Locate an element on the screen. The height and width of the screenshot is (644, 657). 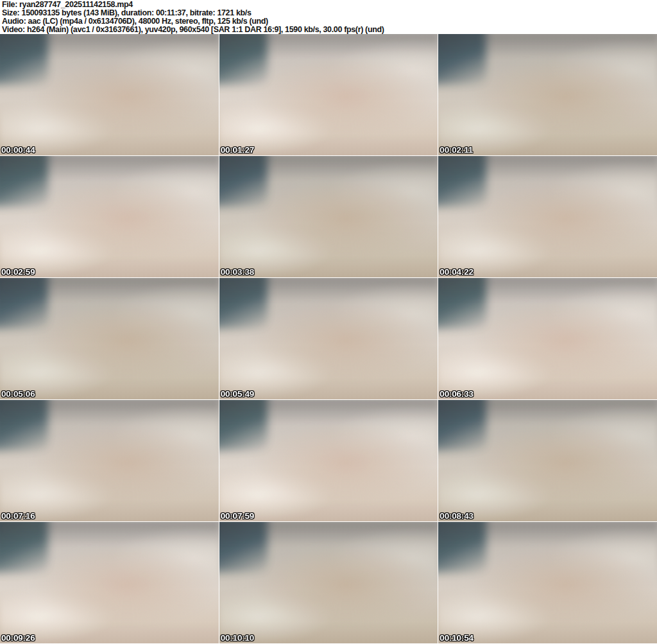
video-thumbnail: 00:07:59 is located at coordinates (328, 461).